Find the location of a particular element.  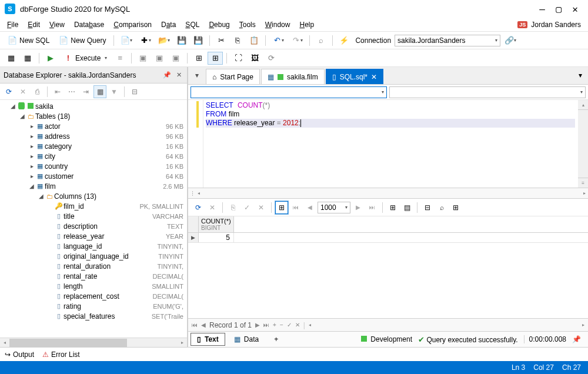

tree-column-node: ▯descriptionTEXT is located at coordinates (93, 226).